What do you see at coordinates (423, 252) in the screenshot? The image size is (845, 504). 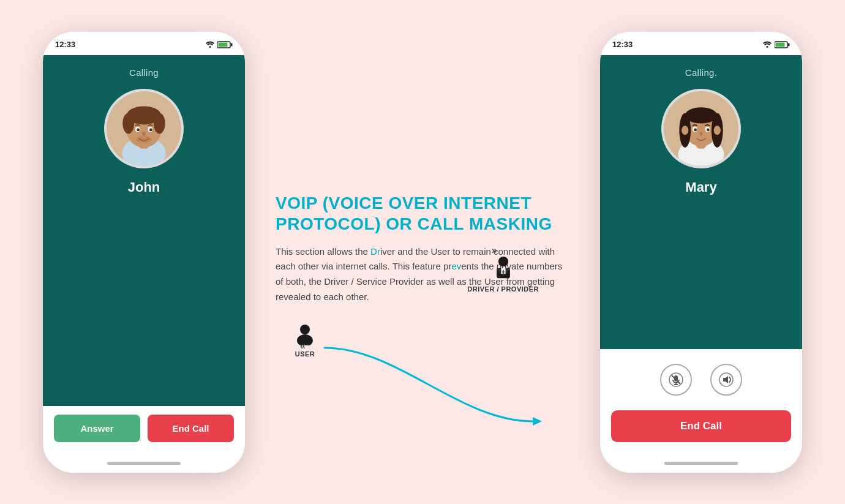 I see `middle-content: VOIP (VOICE OVER INTERNET PROTOCOL) OR C…` at bounding box center [423, 252].